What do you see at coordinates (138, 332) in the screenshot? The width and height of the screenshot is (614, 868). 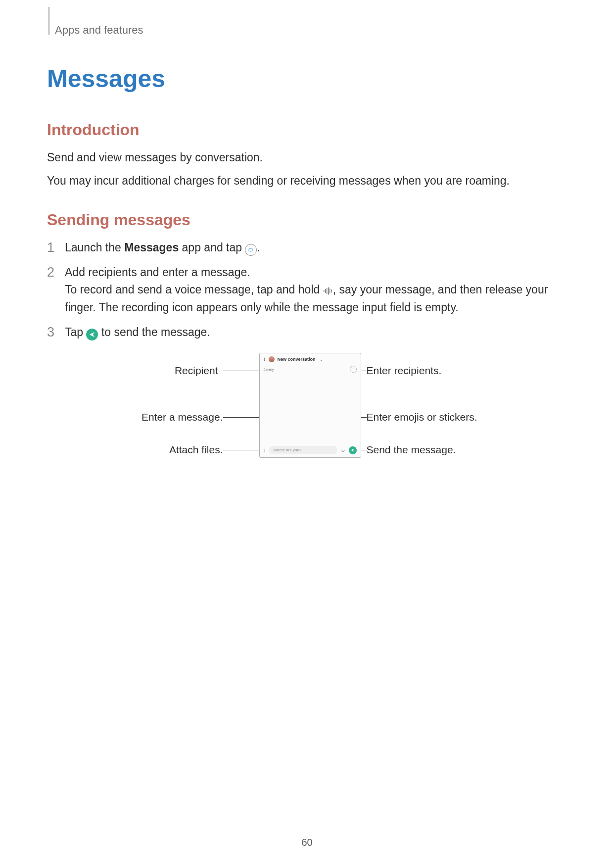 I see `step-text: Tap to send the message.` at bounding box center [138, 332].